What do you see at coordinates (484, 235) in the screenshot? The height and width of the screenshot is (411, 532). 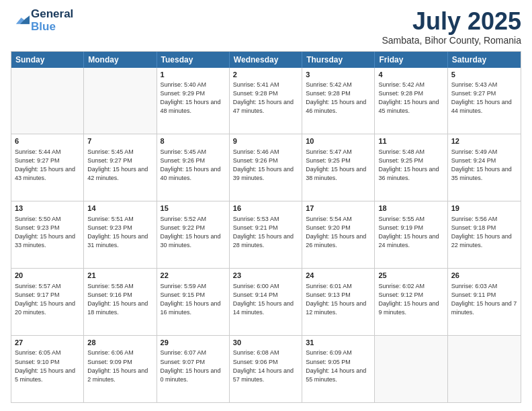 I see `table-row: 19Sunrise: 5:56 AMSunset: 9:18 PMDayligh…` at bounding box center [484, 235].